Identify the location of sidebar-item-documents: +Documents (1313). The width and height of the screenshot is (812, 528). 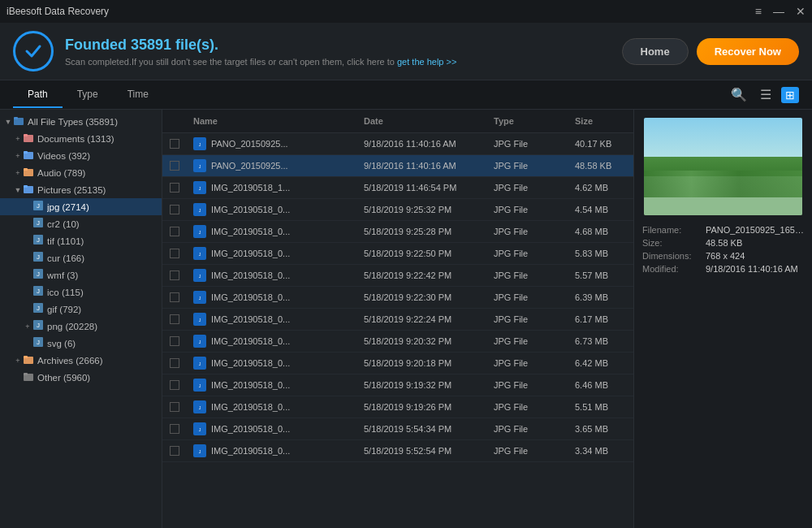
(81, 138).